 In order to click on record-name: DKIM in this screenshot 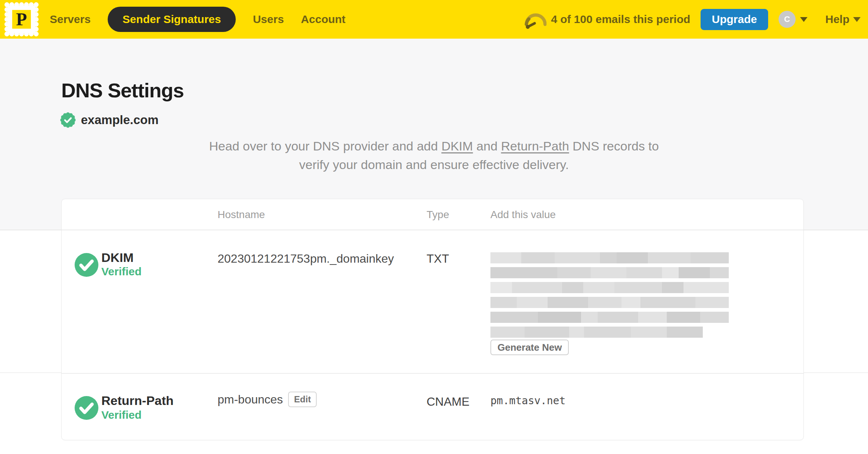, I will do `click(117, 258)`.